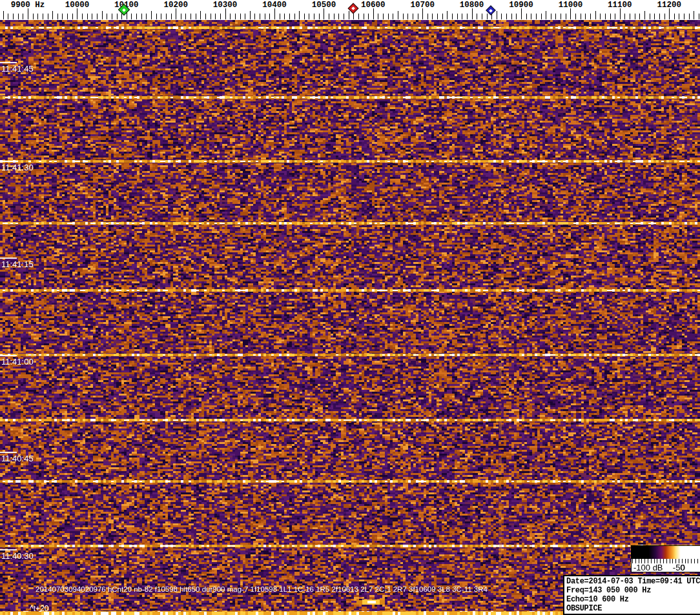  Describe the element at coordinates (274, 5) in the screenshot. I see `ruler-label: 10400` at that location.